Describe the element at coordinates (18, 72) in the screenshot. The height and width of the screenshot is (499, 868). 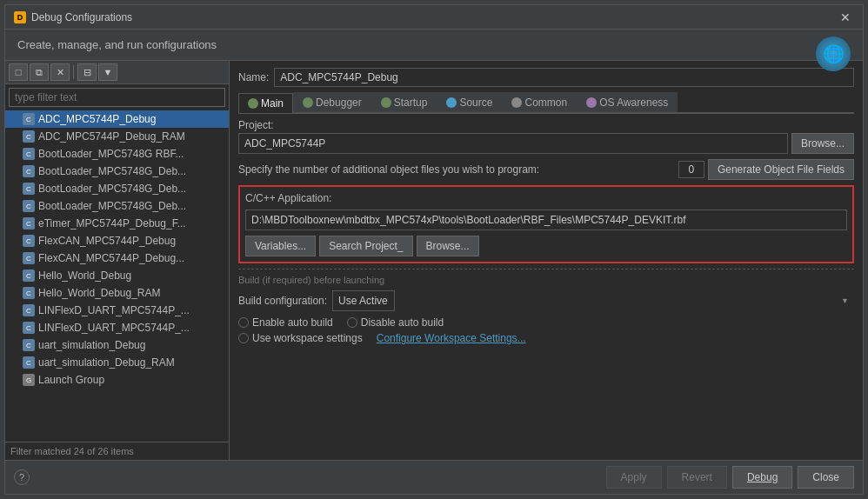
I see `new-config-button: □` at that location.